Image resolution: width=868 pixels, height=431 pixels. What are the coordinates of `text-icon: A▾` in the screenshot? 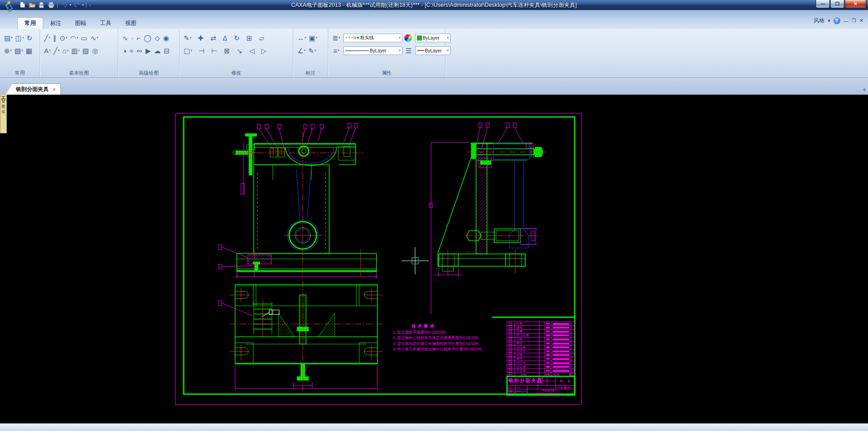 It's located at (47, 51).